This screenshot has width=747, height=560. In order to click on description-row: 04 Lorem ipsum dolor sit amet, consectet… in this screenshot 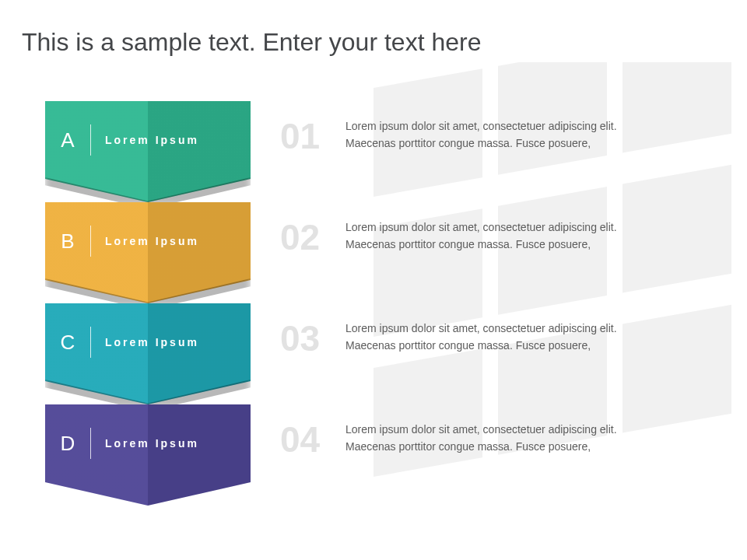, I will do `click(490, 472)`.